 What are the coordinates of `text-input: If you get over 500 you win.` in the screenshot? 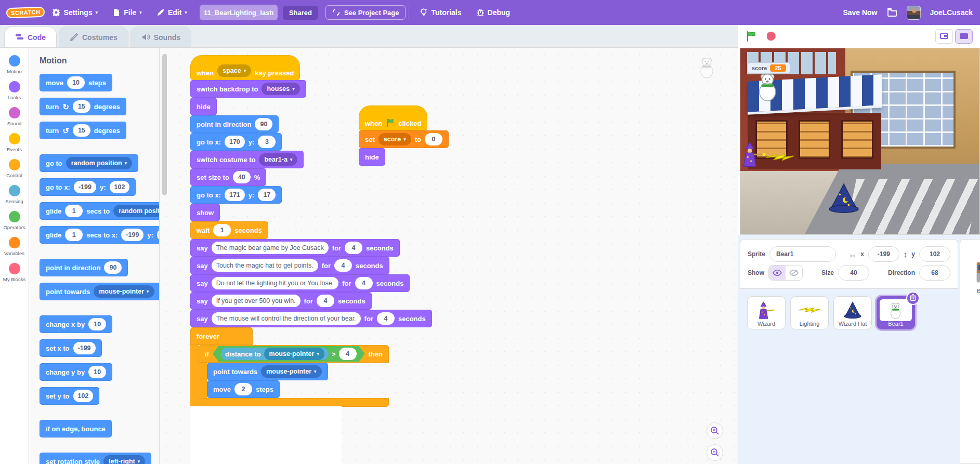 It's located at (256, 301).